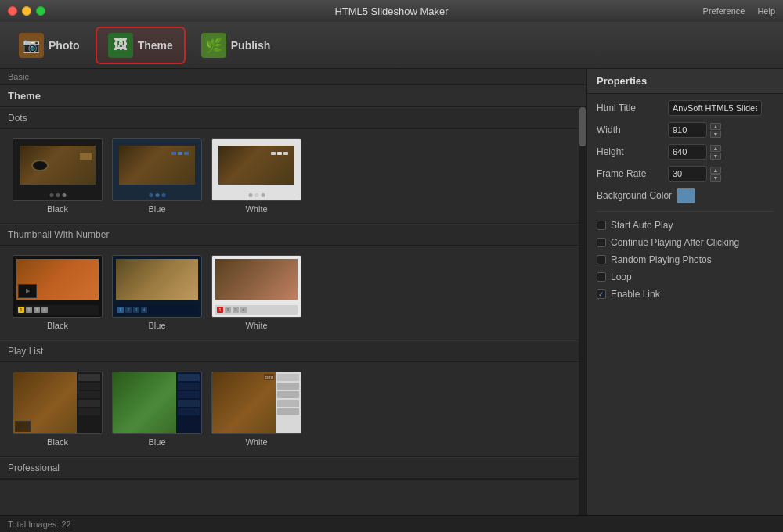 The height and width of the screenshot is (532, 783). I want to click on height-input, so click(687, 152).